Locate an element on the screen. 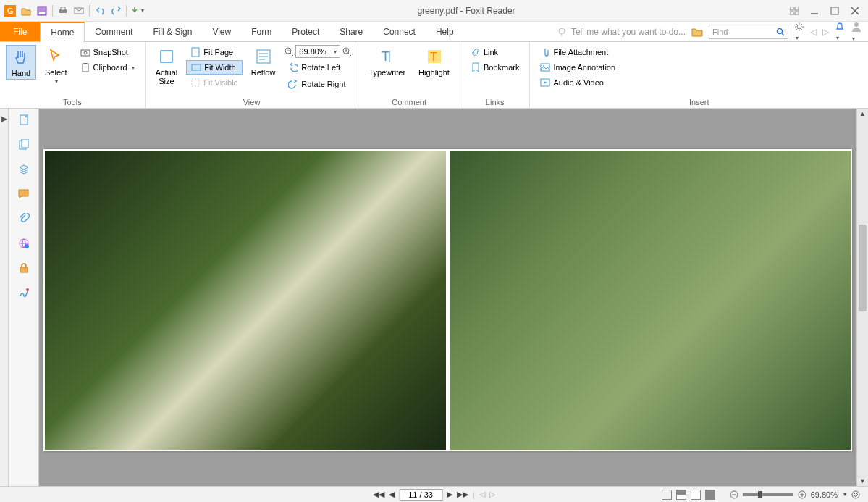  pages-panel-icon is located at coordinates (24, 120).